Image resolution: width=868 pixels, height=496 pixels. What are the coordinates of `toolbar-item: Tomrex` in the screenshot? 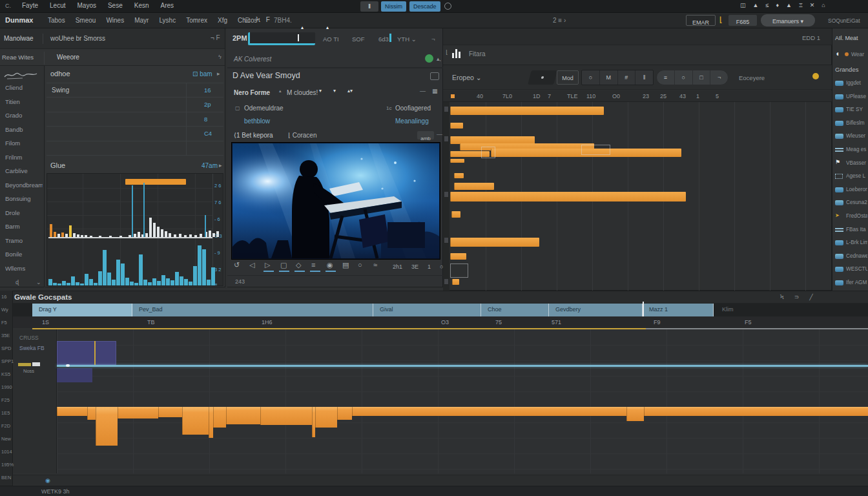 It's located at (196, 21).